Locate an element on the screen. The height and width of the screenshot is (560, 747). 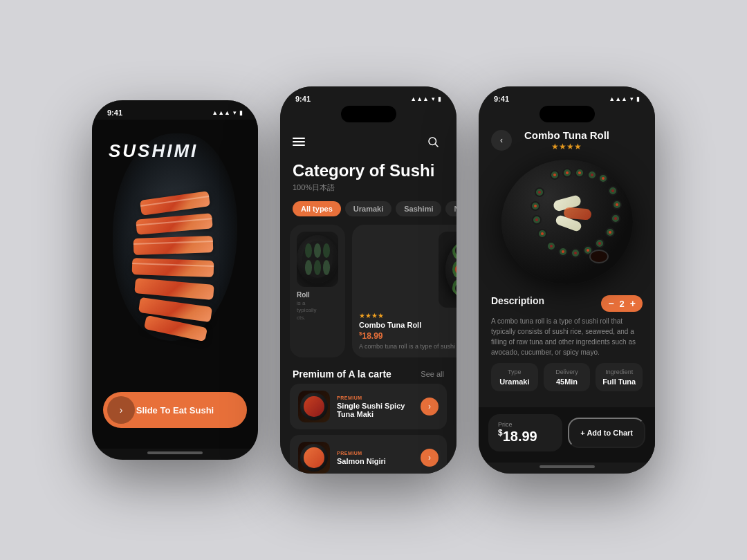
status-icons-1: ▲▲▲ ▾ ▮ is located at coordinates (227, 113).